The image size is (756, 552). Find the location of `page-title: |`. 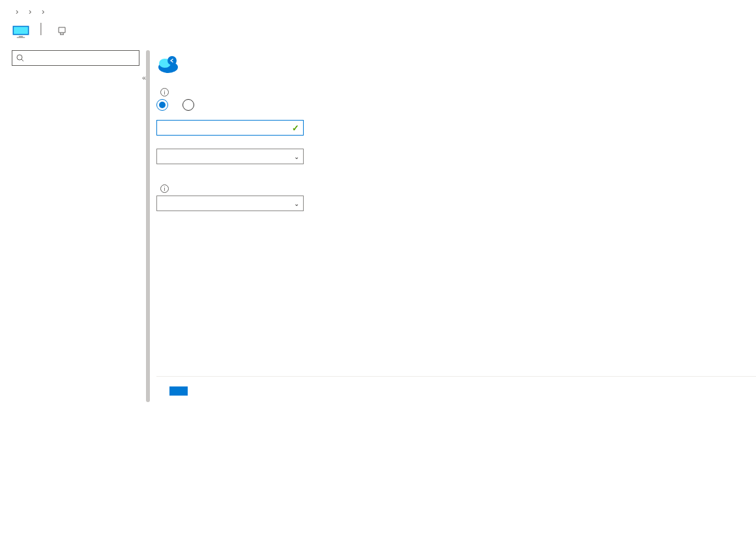

page-title: | is located at coordinates (40, 28).